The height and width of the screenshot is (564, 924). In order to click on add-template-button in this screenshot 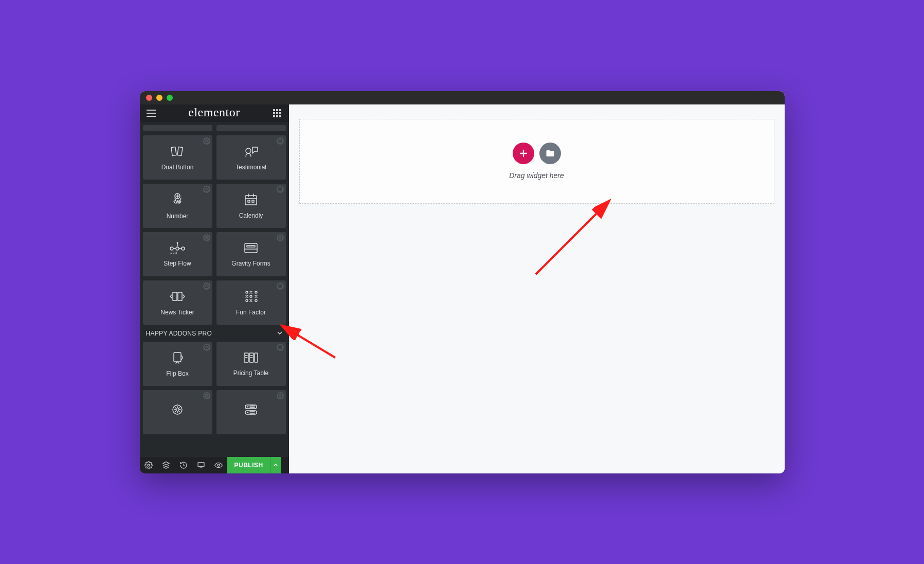, I will do `click(550, 153)`.